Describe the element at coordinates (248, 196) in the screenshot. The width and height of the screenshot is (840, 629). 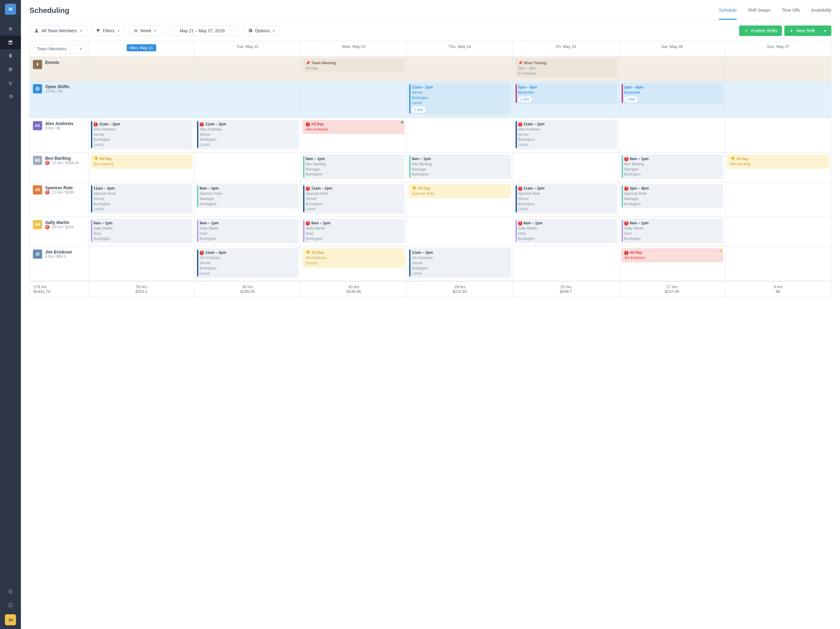
I see `shift-card: 9am – 3pmSpencer RuleManagerBurlington` at that location.